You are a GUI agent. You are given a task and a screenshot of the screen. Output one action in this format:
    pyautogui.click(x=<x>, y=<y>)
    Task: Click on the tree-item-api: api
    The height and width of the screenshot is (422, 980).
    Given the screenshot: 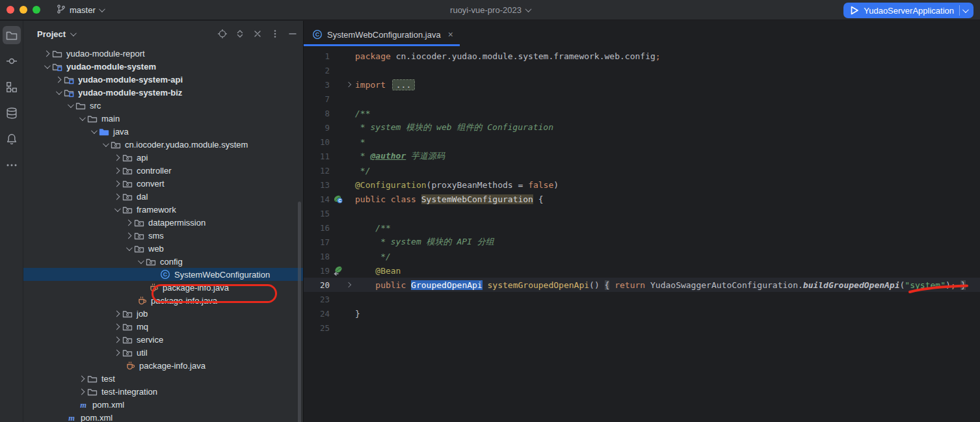 What is the action you would take?
    pyautogui.click(x=163, y=157)
    